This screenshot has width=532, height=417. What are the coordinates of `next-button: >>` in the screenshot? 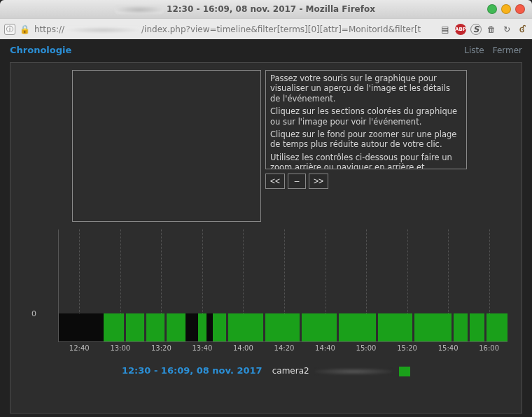 It's located at (318, 181).